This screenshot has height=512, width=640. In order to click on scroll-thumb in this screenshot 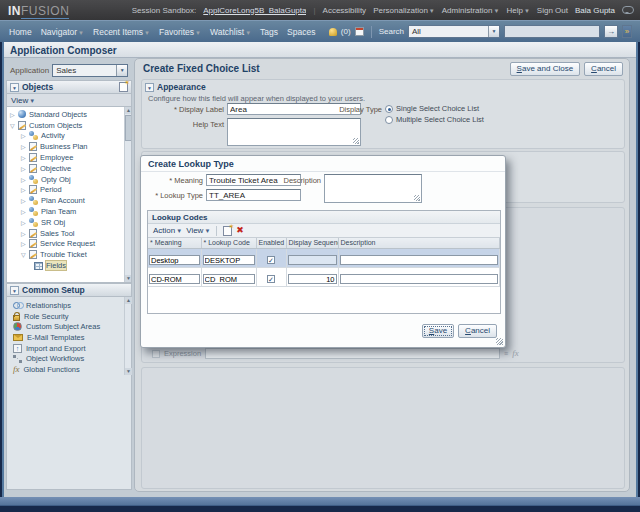, I will do `click(128, 128)`.